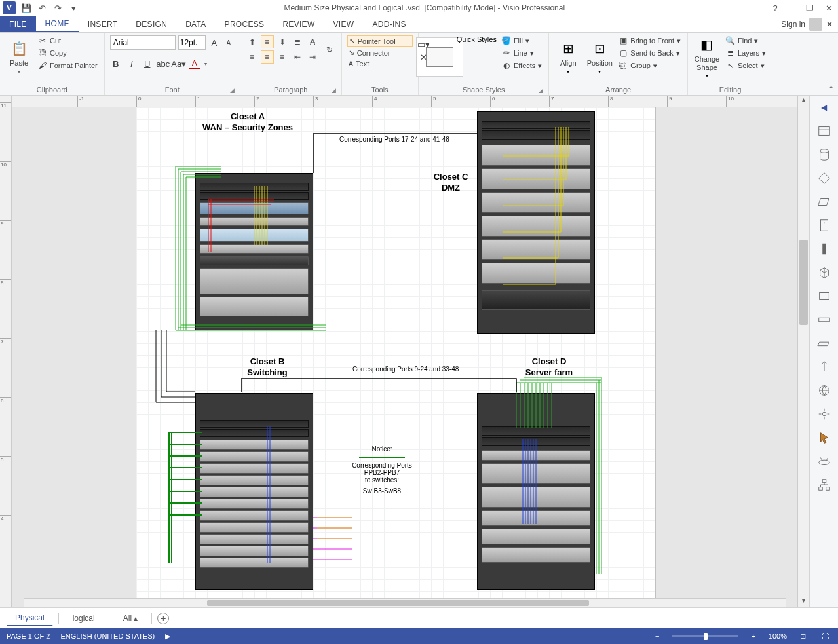 This screenshot has width=838, height=644. I want to click on tab-addins: ADD-INS, so click(389, 24).